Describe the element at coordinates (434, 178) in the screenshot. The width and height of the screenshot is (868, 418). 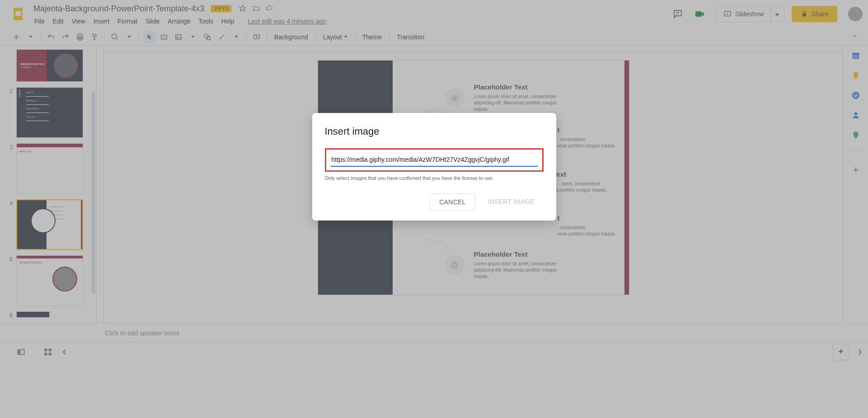
I see `modal-hint: Only select images that you have confirm…` at that location.